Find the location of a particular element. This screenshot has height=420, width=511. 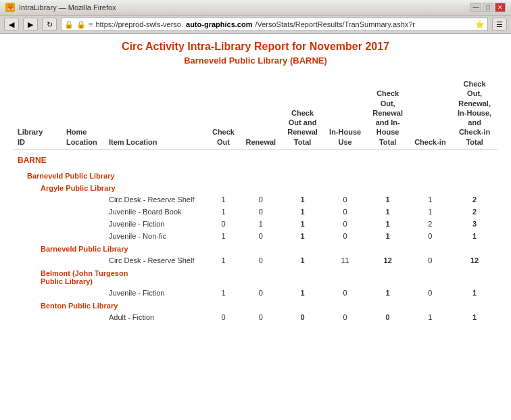

col-header-renewal: Renewal is located at coordinates (261, 114).